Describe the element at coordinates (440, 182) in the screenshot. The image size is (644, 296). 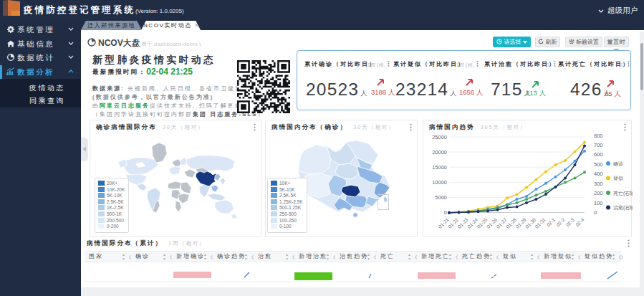
I see `svg-text: 10000` at that location.